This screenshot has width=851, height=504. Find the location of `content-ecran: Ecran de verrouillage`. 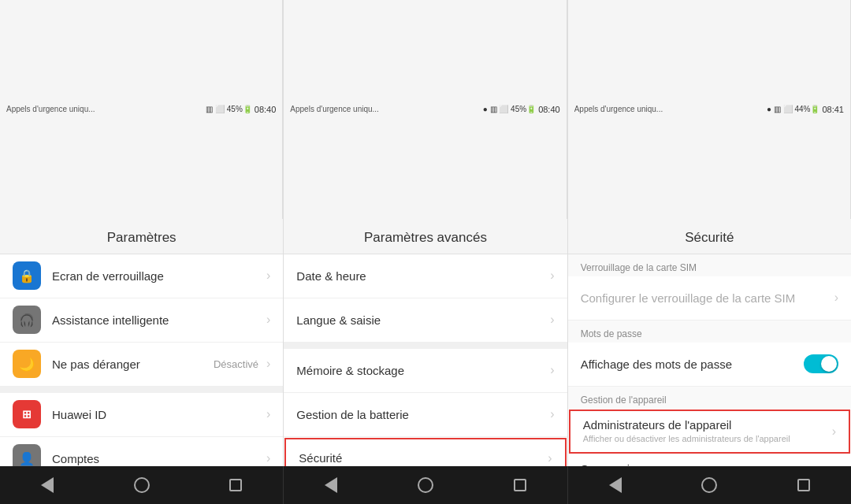

content-ecran: Ecran de verrouillage is located at coordinates (158, 276).